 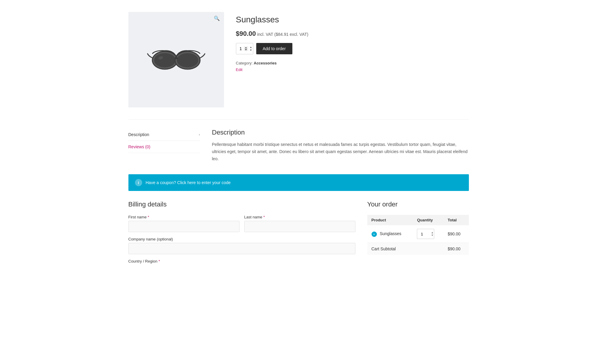 What do you see at coordinates (184, 223) in the screenshot?
I see `first-name-group: First name *` at bounding box center [184, 223].